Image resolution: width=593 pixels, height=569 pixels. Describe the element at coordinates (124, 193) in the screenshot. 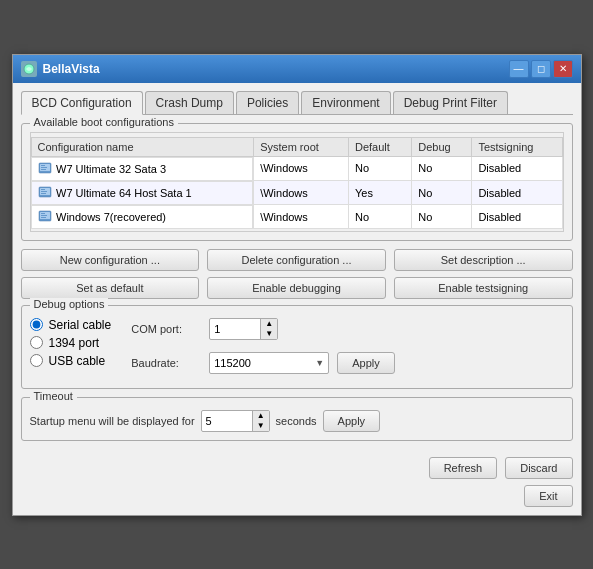

I see `config-name: W7 Ultimate 64 Host Sata 1` at that location.